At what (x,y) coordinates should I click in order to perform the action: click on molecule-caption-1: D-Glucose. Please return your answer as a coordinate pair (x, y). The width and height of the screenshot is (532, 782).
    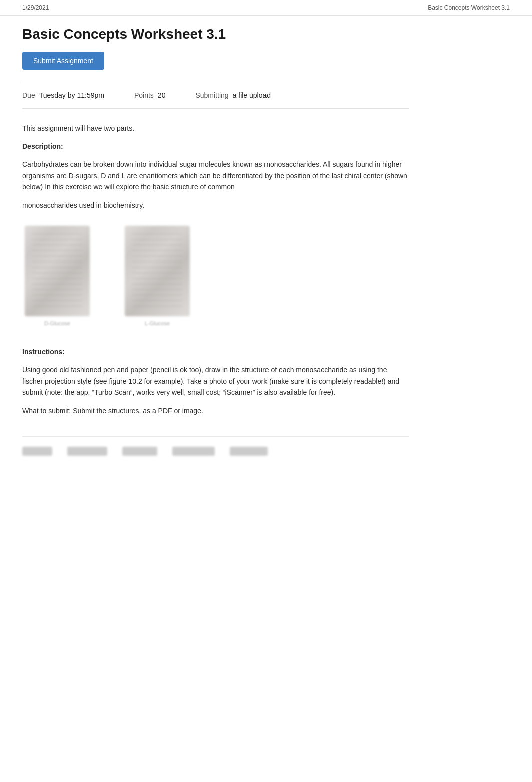
    Looking at the image, I should click on (57, 323).